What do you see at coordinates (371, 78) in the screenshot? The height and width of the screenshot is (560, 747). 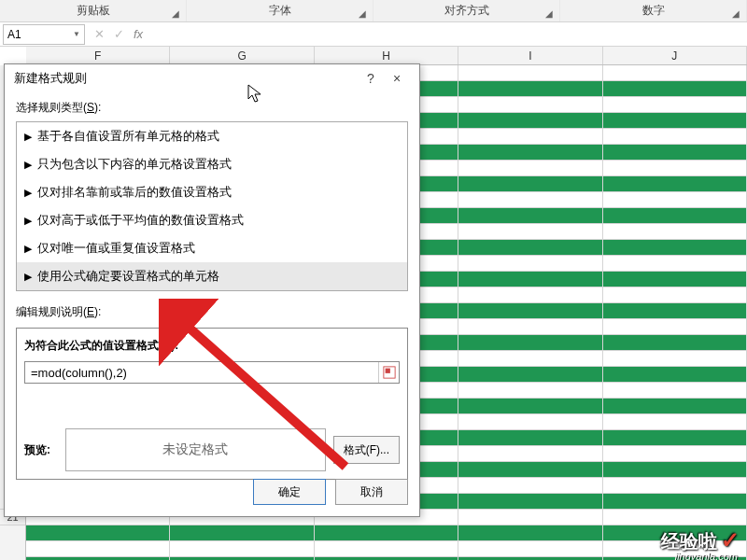 I see `help-icon: ?` at bounding box center [371, 78].